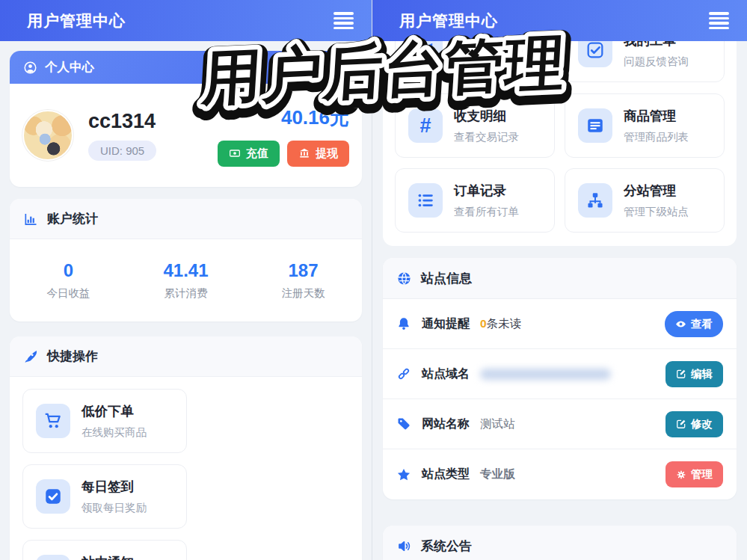  Describe the element at coordinates (185, 67) in the screenshot. I see `profile-card-header: 个人中心` at that location.